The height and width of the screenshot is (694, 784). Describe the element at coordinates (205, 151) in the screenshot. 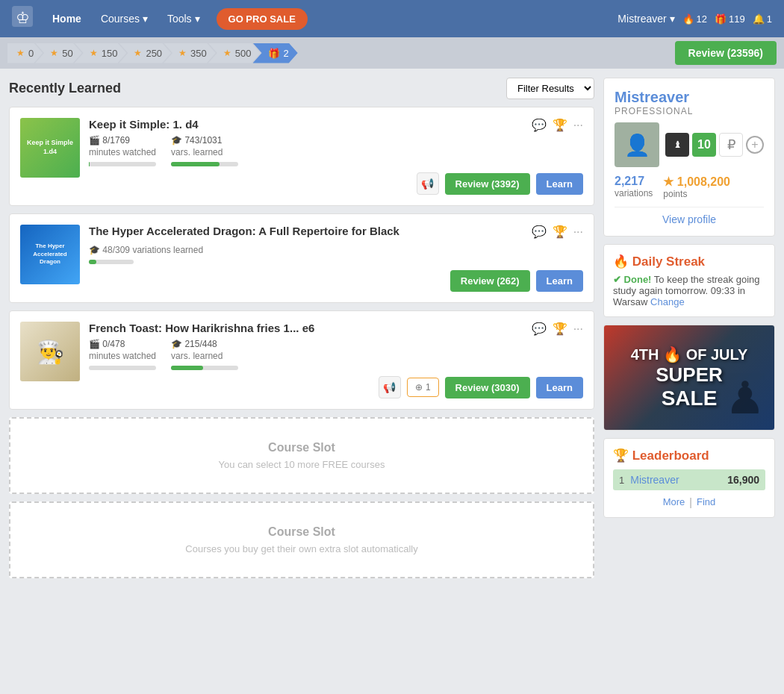

I see `stat-vars: 🎓 743/1031 vars. learned` at that location.